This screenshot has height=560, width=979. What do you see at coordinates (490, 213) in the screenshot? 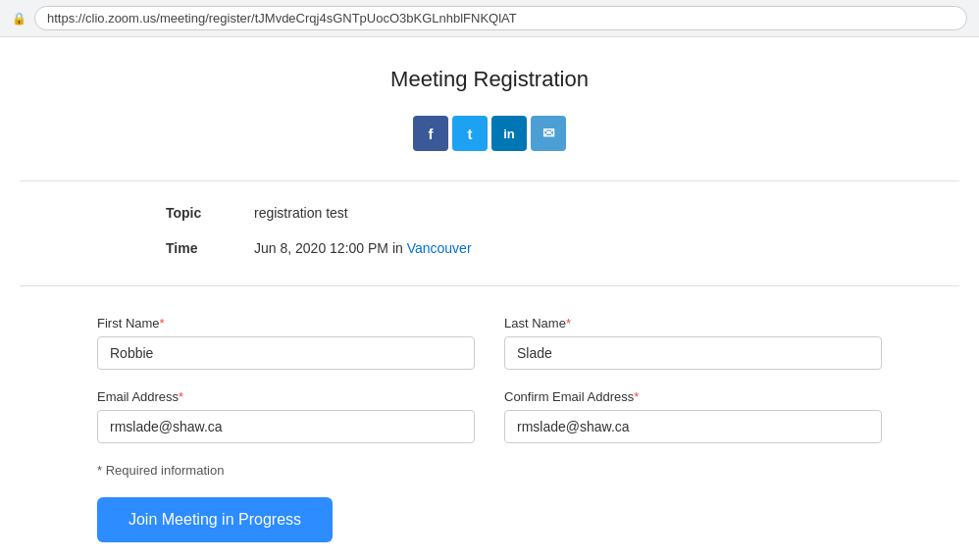
I see `topic-row: Topic registration test` at bounding box center [490, 213].